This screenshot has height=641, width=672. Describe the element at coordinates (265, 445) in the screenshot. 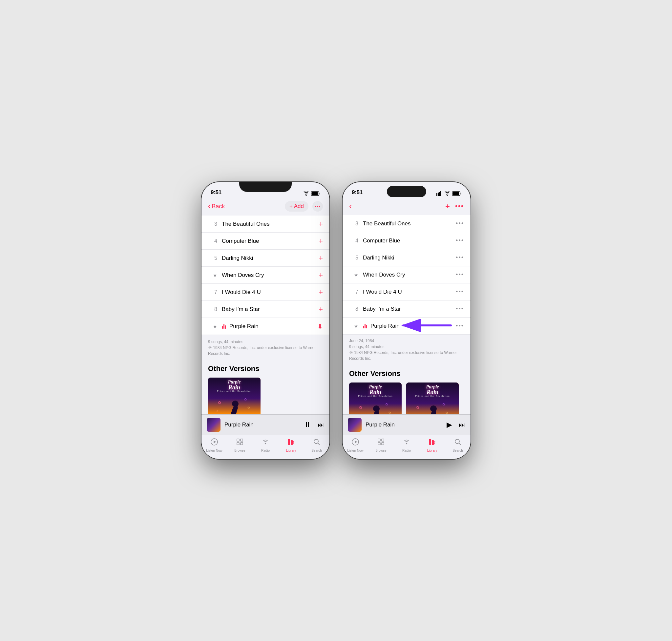

I see `tab-radio-1: Radio` at that location.